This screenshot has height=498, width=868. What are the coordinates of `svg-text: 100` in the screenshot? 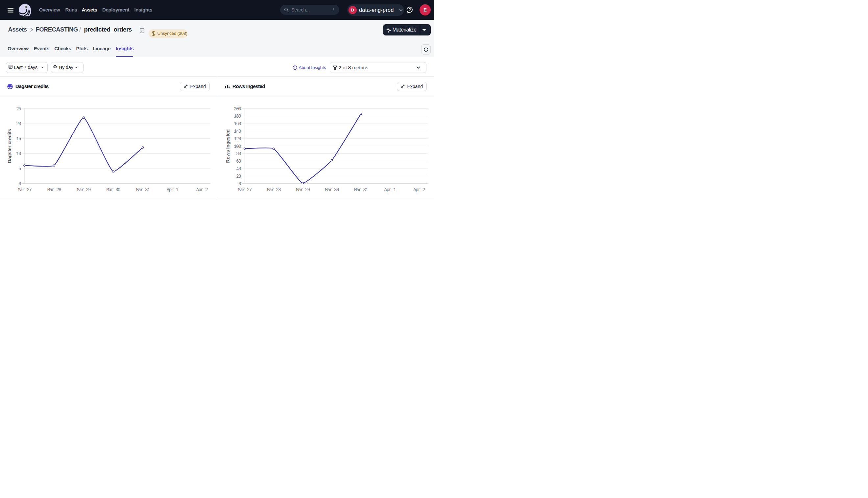 It's located at (238, 146).